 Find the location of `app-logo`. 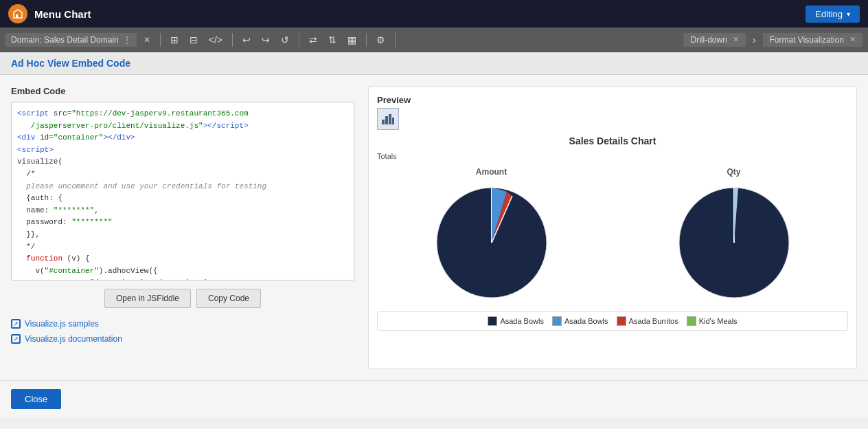

app-logo is located at coordinates (18, 14).